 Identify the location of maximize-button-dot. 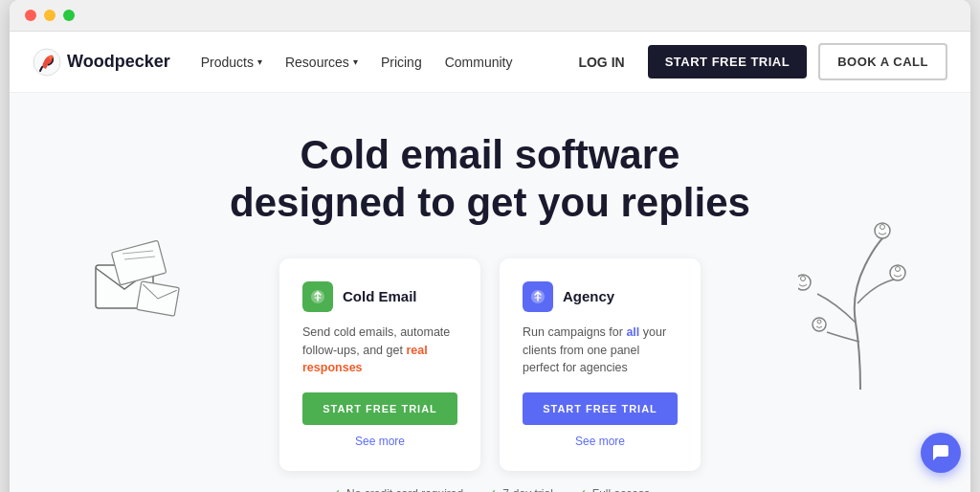
(69, 15).